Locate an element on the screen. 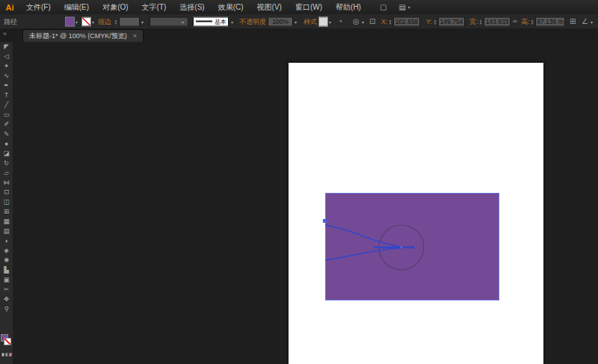 This screenshot has width=598, height=364. paintbrush-tool: ✐ is located at coordinates (6, 124).